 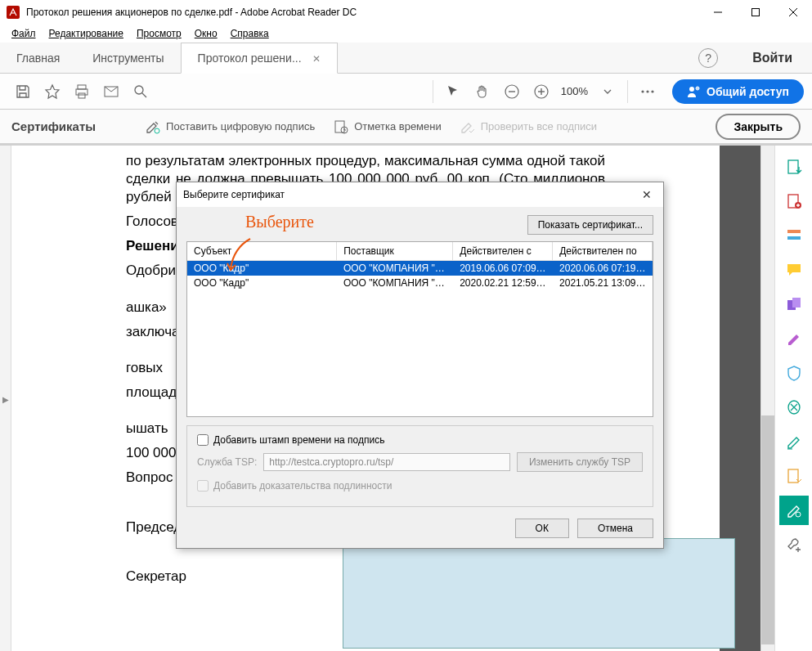 What do you see at coordinates (794, 236) in the screenshot?
I see `edit-pdf-icon` at bounding box center [794, 236].